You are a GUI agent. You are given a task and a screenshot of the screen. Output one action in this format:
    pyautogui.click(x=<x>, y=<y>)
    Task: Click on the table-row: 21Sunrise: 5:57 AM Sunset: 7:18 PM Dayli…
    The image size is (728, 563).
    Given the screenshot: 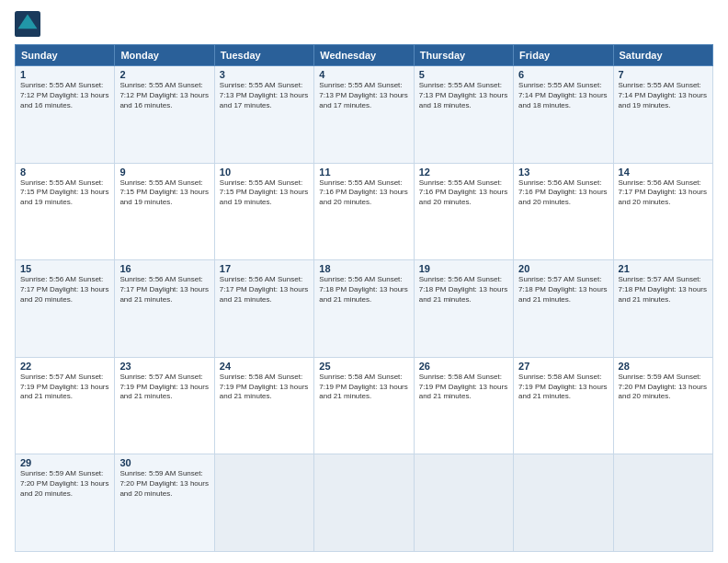 What is the action you would take?
    pyautogui.click(x=663, y=309)
    